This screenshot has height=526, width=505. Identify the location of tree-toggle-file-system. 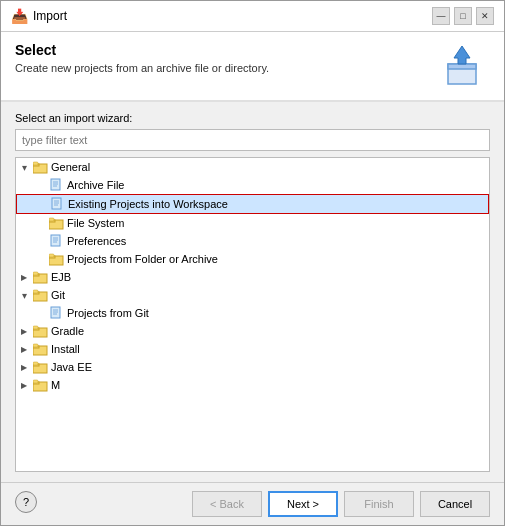
(40, 223).